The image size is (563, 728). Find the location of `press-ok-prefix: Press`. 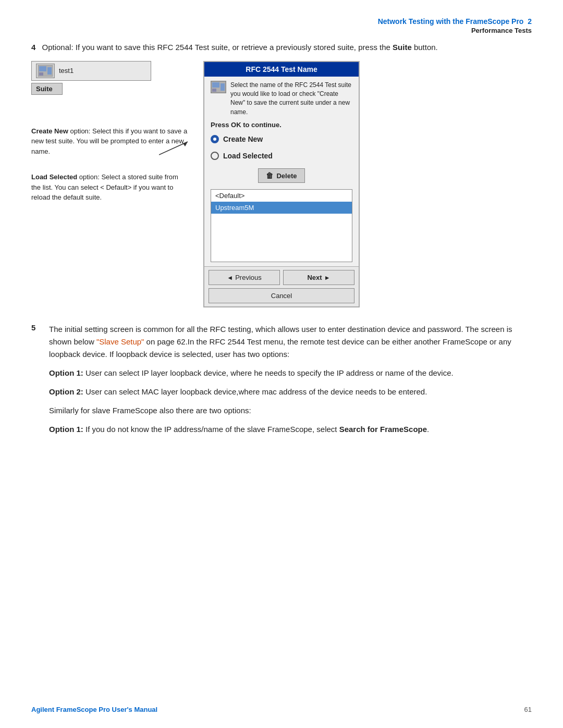

press-ok-prefix: Press is located at coordinates (221, 125).